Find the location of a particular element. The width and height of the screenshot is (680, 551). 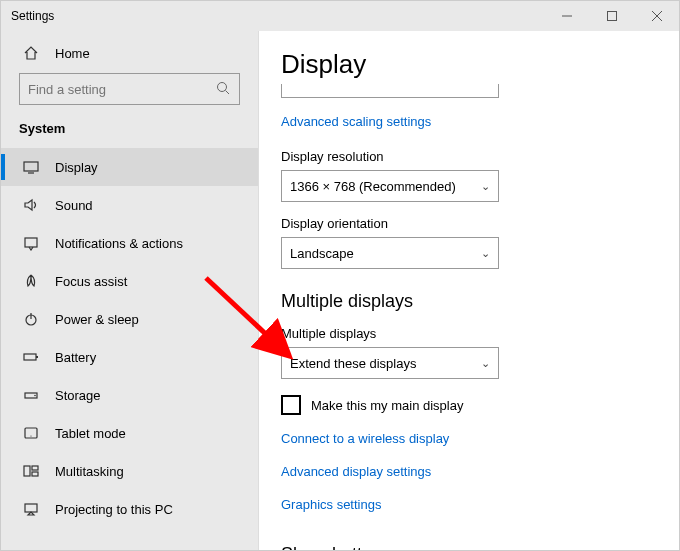

sidebar-item-display: Display is located at coordinates (130, 167).